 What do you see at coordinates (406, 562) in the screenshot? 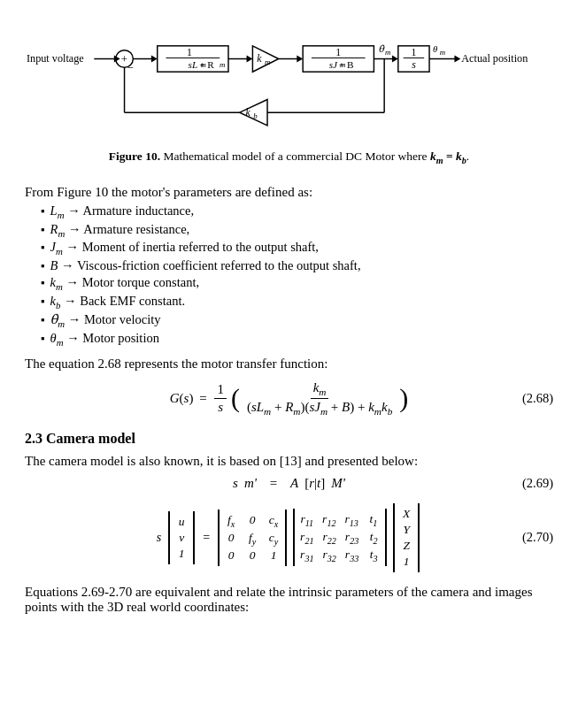
I see `matrix-world-row4: 1` at bounding box center [406, 562].